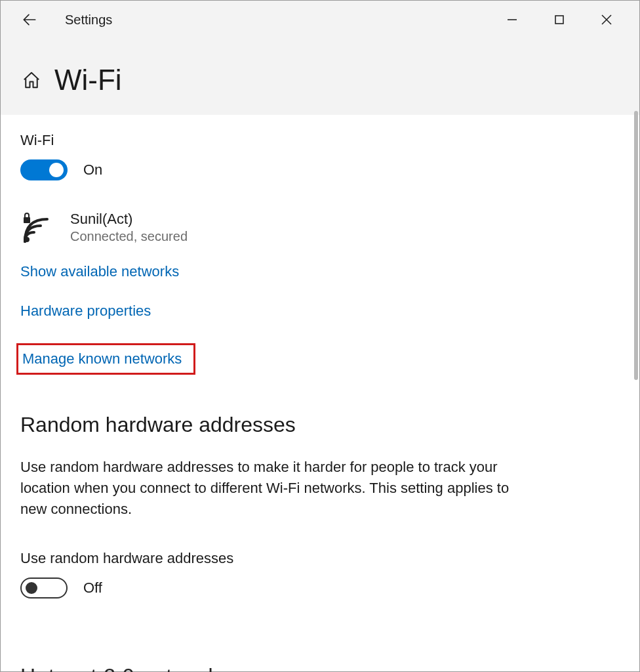 The image size is (640, 672). What do you see at coordinates (88, 80) in the screenshot?
I see `page-title: Wi-Fi` at bounding box center [88, 80].